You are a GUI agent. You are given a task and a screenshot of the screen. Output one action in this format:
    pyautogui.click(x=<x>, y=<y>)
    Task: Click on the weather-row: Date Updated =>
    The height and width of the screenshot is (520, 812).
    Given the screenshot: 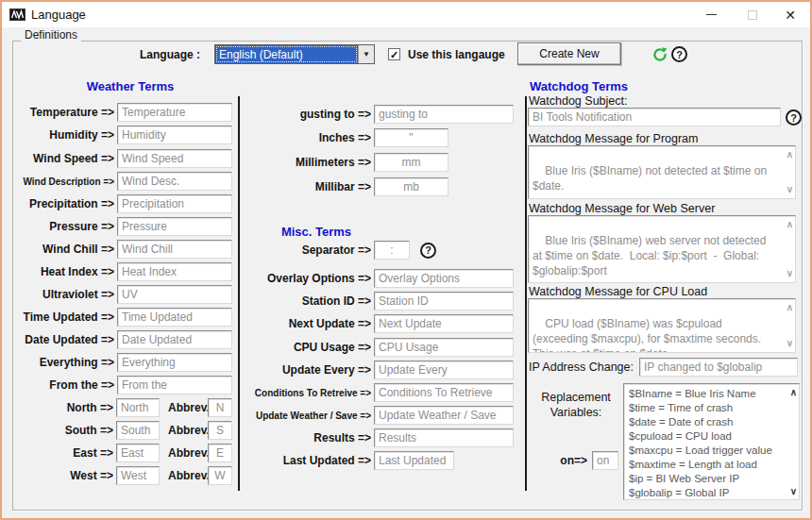 What is the action you would take?
    pyautogui.click(x=123, y=340)
    